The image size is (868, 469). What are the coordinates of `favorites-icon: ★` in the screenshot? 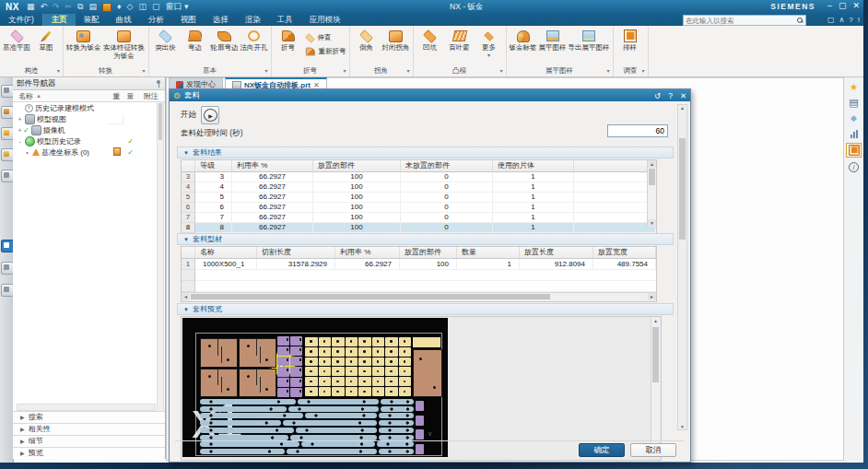 It's located at (853, 87).